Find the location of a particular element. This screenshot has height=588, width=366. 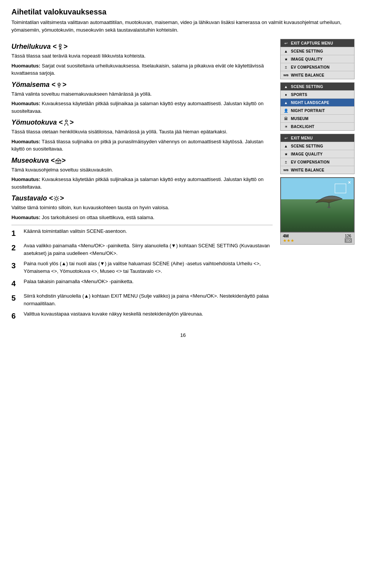

section-title-yomuotokuva: Yömuotokuva <> is located at coordinates (142, 123).